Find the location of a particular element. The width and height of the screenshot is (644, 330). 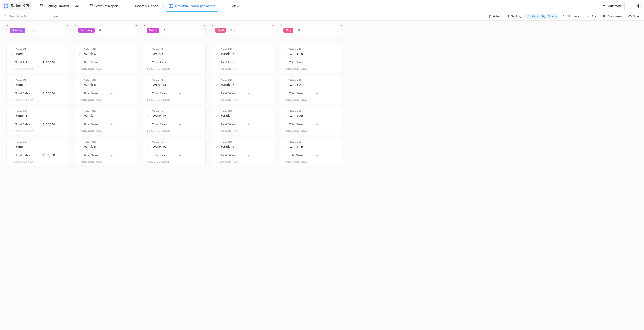

group-by-button: Group by: Month is located at coordinates (542, 16).